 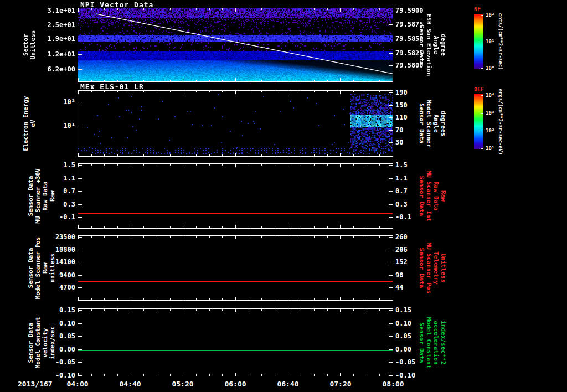 I want to click on colorbar-tick-label: 10⁴, so click(x=490, y=95).